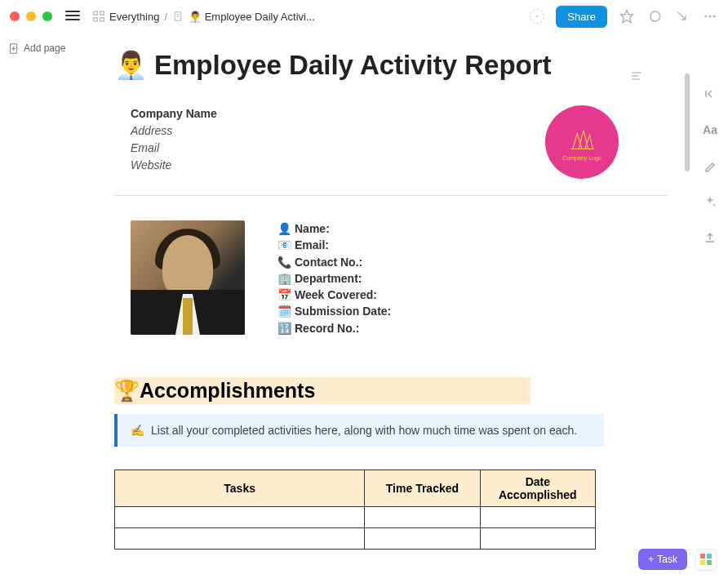  What do you see at coordinates (284, 229) in the screenshot?
I see `field-emoji: 👤` at bounding box center [284, 229].